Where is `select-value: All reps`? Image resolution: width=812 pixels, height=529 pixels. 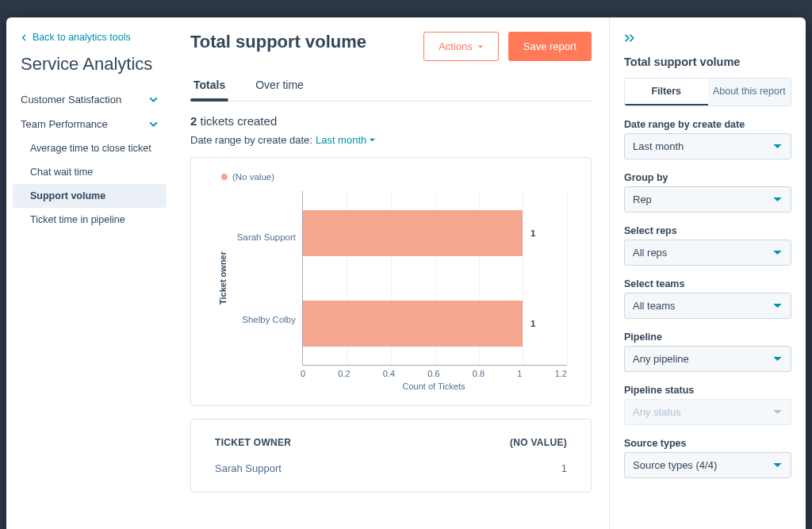 select-value: All reps is located at coordinates (650, 252).